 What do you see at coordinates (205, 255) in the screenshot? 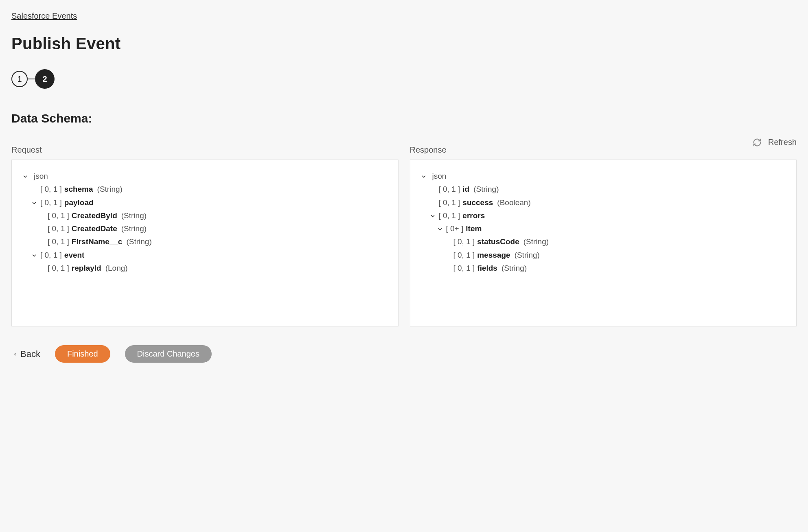
I see `tree-row-event: [ 0, 1 ] event` at bounding box center [205, 255].